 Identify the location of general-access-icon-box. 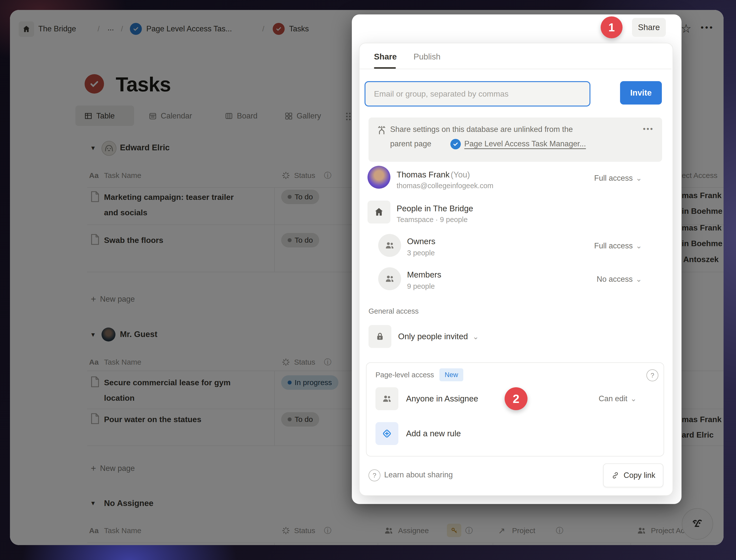
(380, 337).